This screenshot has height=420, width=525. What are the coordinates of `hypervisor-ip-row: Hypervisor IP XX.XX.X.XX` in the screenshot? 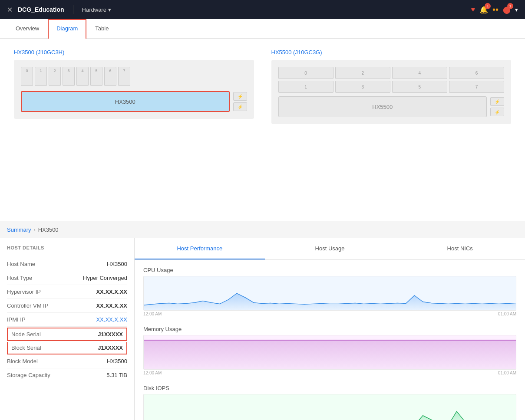 It's located at (67, 292).